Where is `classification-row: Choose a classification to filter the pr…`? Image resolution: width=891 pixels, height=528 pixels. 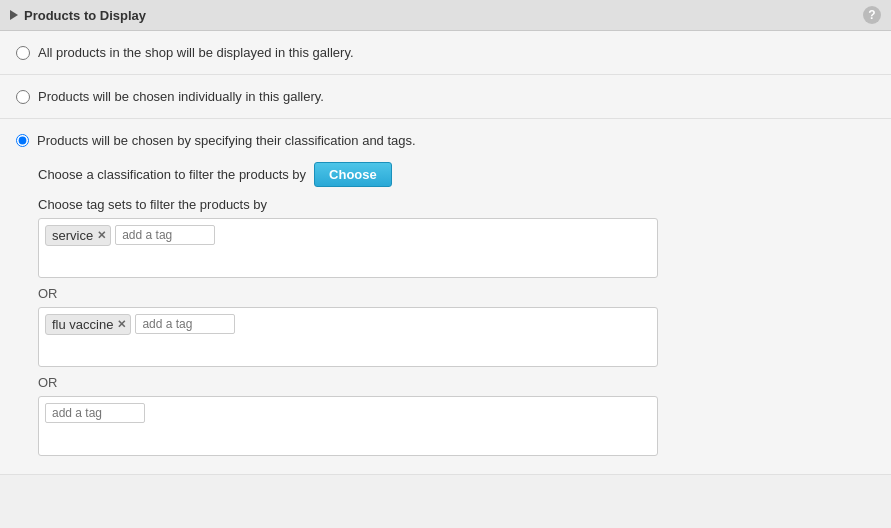 classification-row: Choose a classification to filter the pr… is located at coordinates (446, 174).